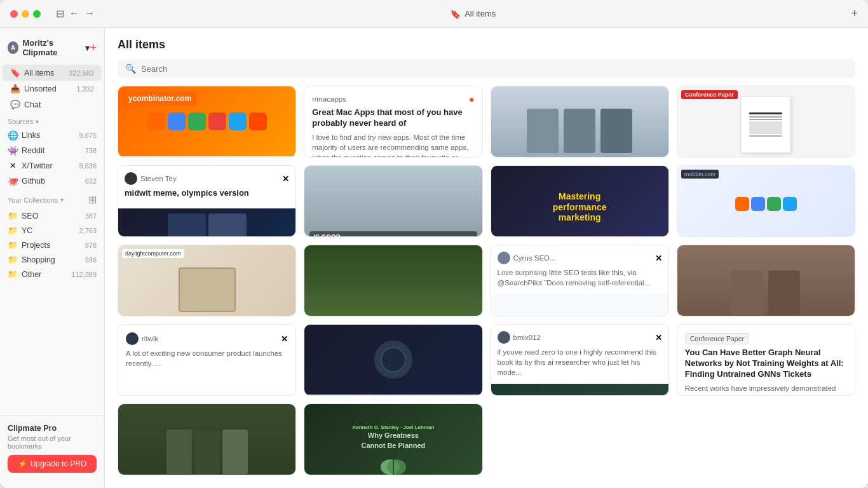 This screenshot has height=488, width=868. I want to click on sidebar-item-github: 🐙 Github 632, so click(52, 181).